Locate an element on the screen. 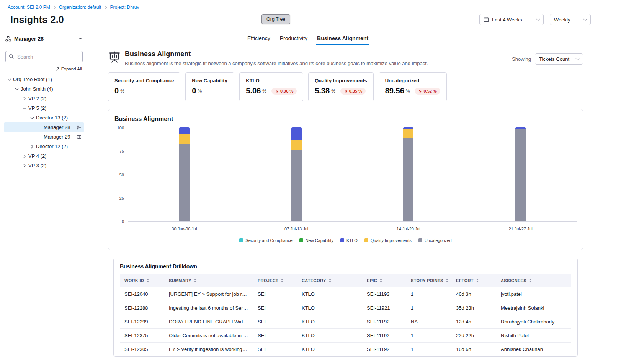 The image size is (639, 364). bar-group-30-jun-06-jul is located at coordinates (185, 175).